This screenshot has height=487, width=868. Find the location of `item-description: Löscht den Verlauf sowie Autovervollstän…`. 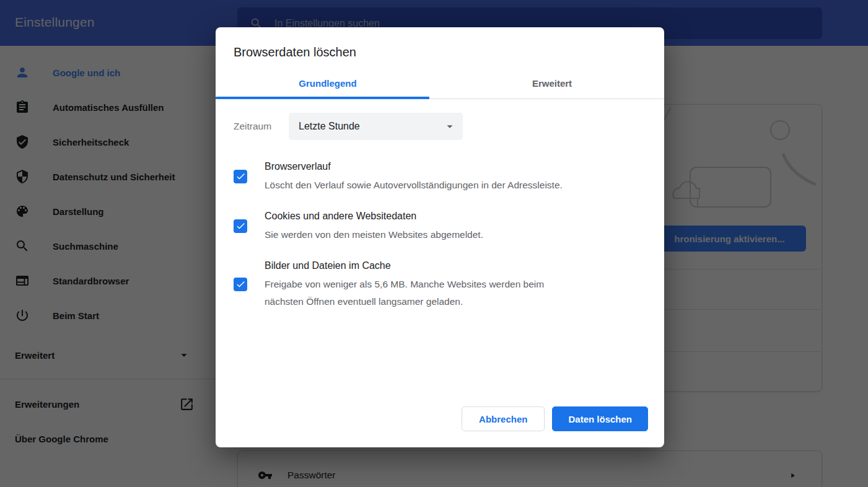

item-description: Löscht den Verlauf sowie Autovervollstän… is located at coordinates (414, 185).